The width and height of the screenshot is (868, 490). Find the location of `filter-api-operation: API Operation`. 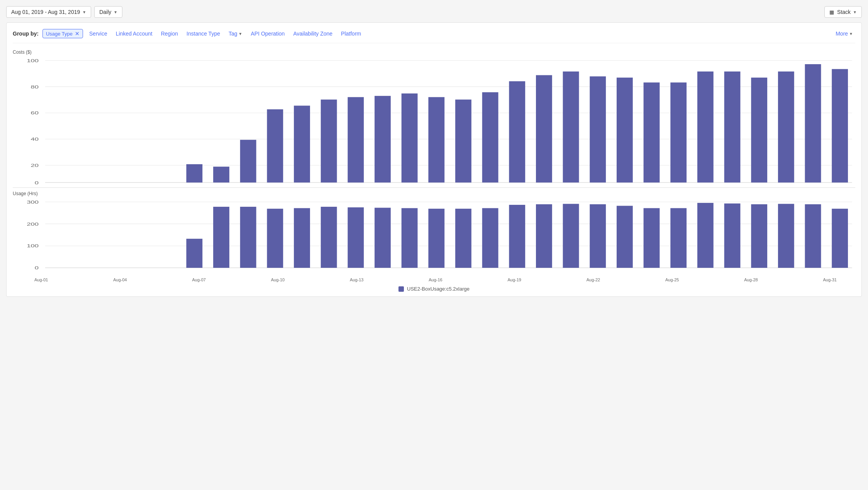

filter-api-operation: API Operation is located at coordinates (268, 34).